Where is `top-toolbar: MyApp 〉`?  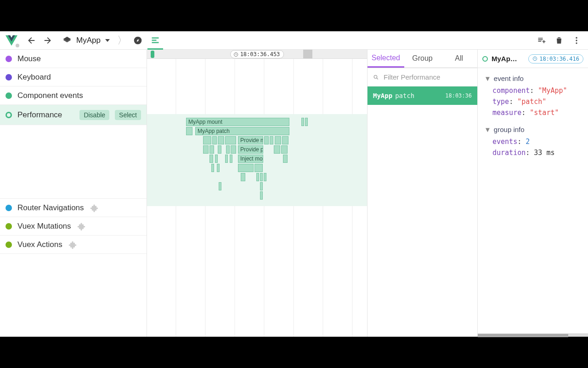
top-toolbar: MyApp 〉 is located at coordinates (294, 40).